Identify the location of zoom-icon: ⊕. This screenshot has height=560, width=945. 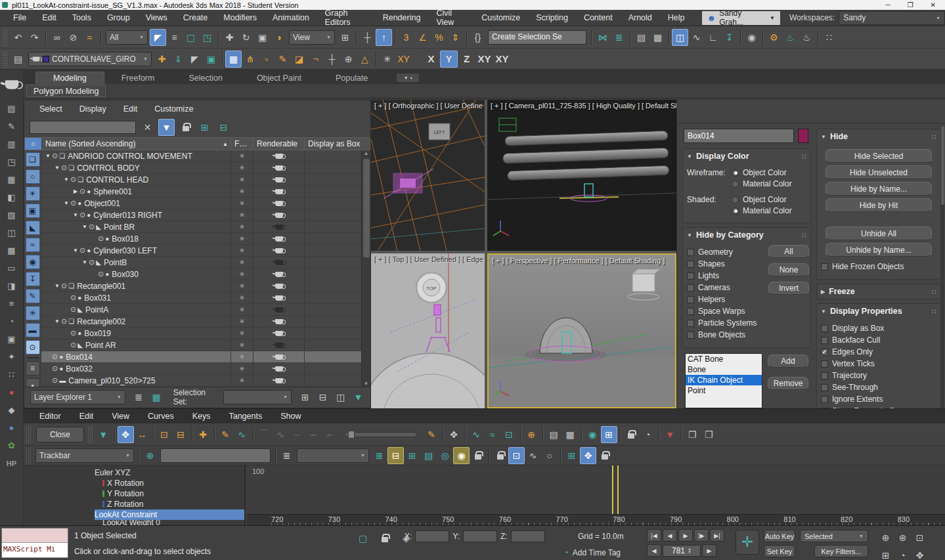
(532, 435).